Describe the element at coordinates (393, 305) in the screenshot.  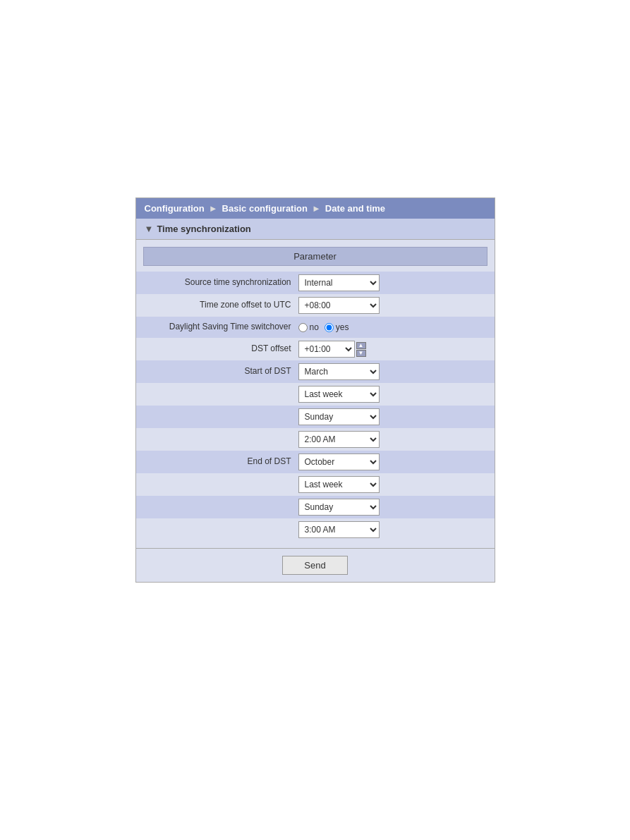
I see `control-time-zone-offset: -12:00-11:00-10:00 -09:00-08:00-07:00 -0…` at that location.